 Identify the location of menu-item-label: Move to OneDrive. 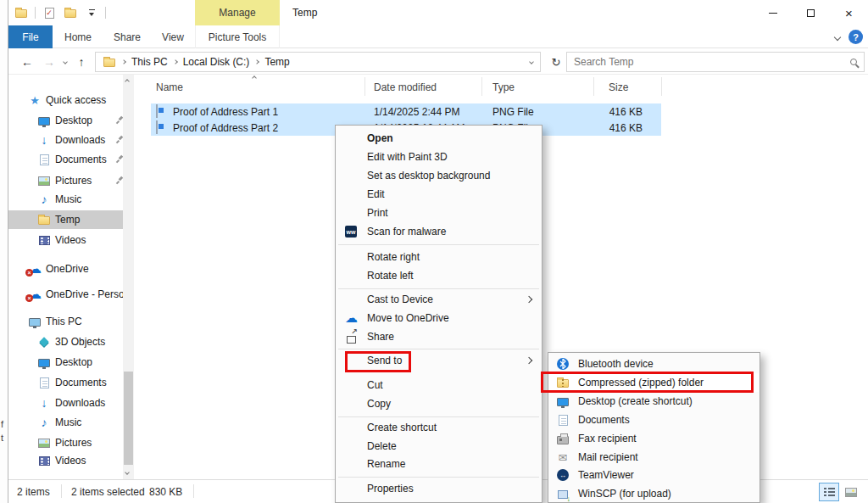
(409, 318).